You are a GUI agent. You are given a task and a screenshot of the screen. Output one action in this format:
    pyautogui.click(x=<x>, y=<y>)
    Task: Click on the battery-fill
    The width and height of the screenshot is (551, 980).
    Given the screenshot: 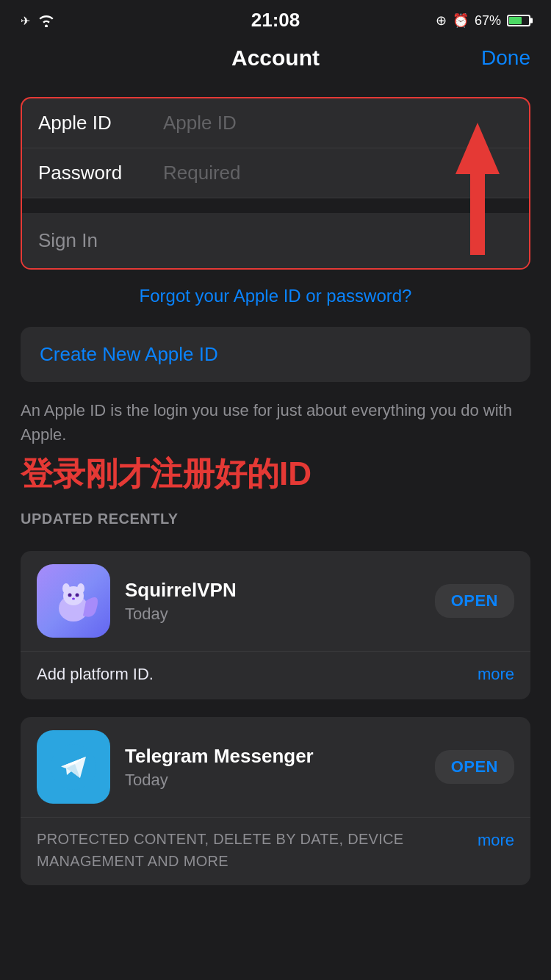 What is the action you would take?
    pyautogui.click(x=516, y=21)
    